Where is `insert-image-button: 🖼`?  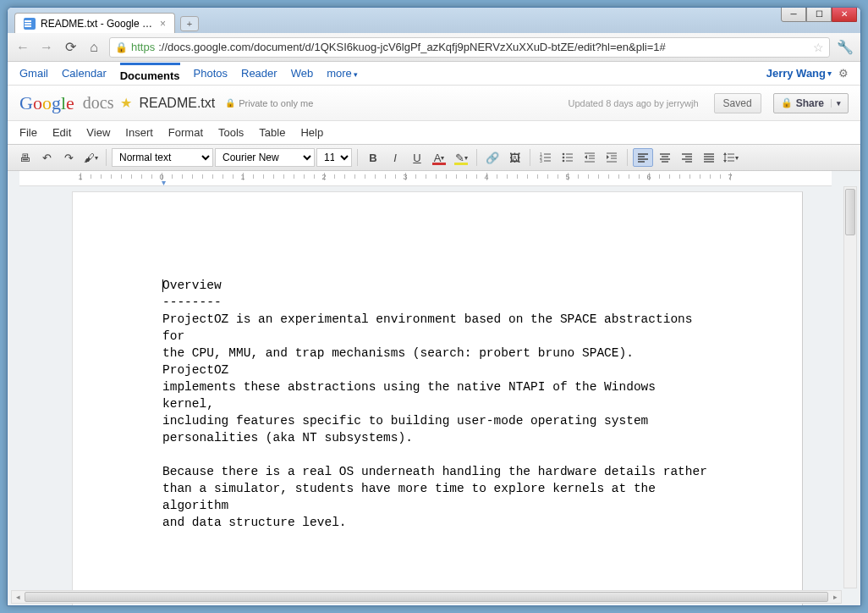
insert-image-button: 🖼 is located at coordinates (514, 157).